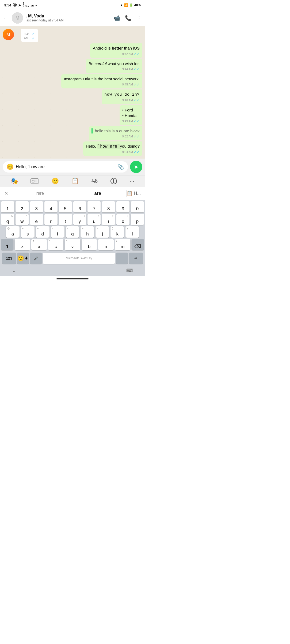 This screenshot has width=290, height=644. What do you see at coordinates (130, 271) in the screenshot?
I see `kb-keyboard-icon: ⌨` at bounding box center [130, 271].